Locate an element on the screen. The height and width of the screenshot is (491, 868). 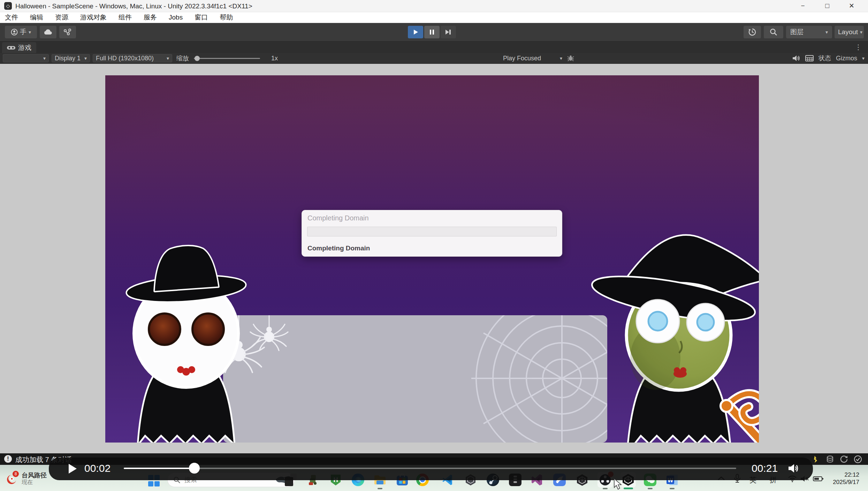
search-button is located at coordinates (774, 32).